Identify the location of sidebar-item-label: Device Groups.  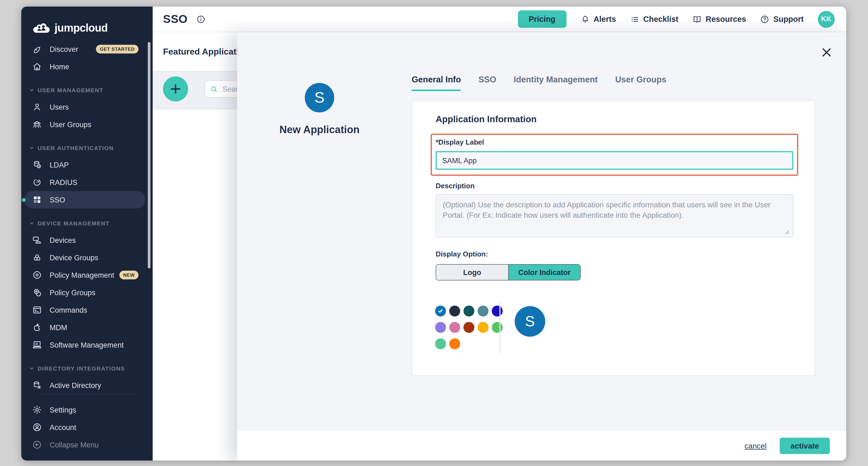
(74, 258).